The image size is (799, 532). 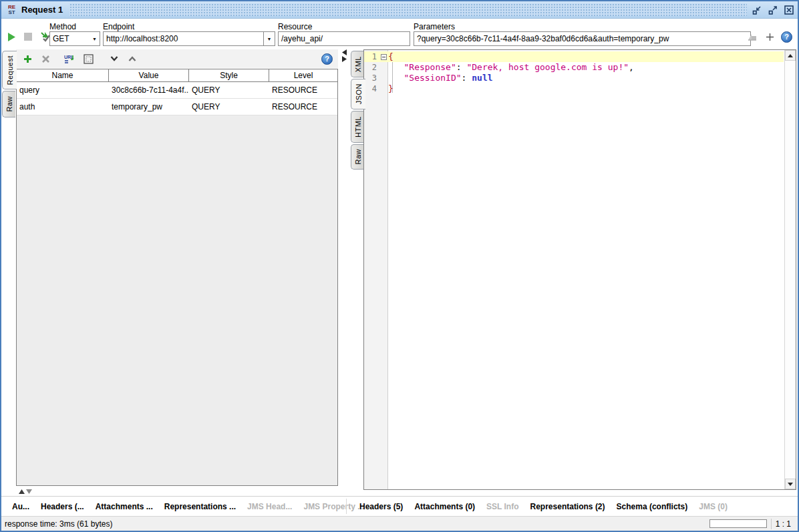 What do you see at coordinates (88, 59) in the screenshot?
I see `select-box-icon` at bounding box center [88, 59].